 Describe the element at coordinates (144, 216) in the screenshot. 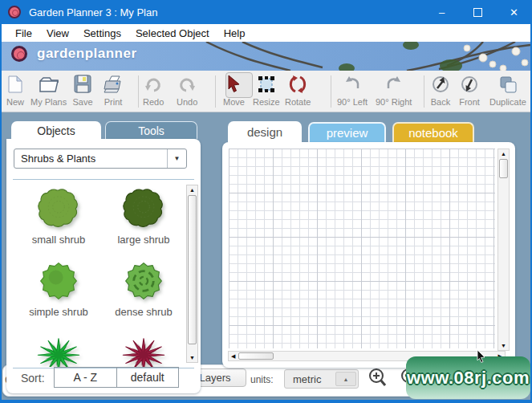

I see `list-item-large-shrub: large shrub` at that location.